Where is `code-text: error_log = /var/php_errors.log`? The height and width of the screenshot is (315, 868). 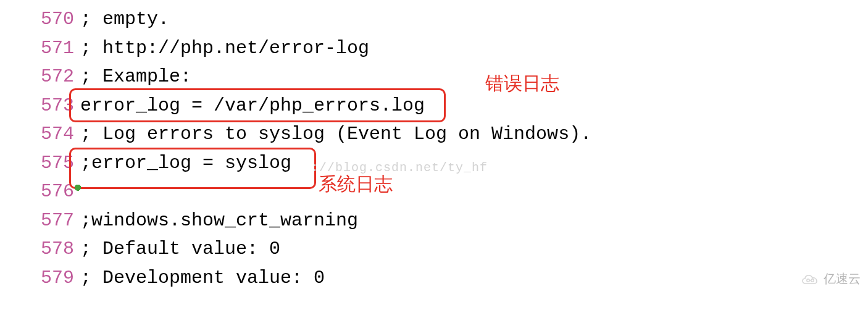
code-text: error_log = /var/php_errors.log is located at coordinates (252, 106).